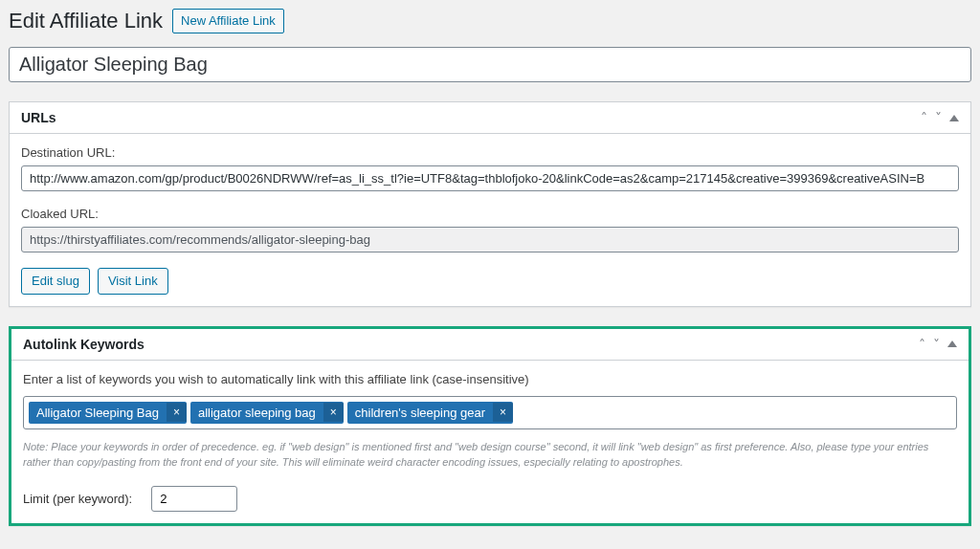 This screenshot has height=549, width=980. Describe the element at coordinates (228, 21) in the screenshot. I see `new-affiliate-link-button: New Affiliate Link` at that location.